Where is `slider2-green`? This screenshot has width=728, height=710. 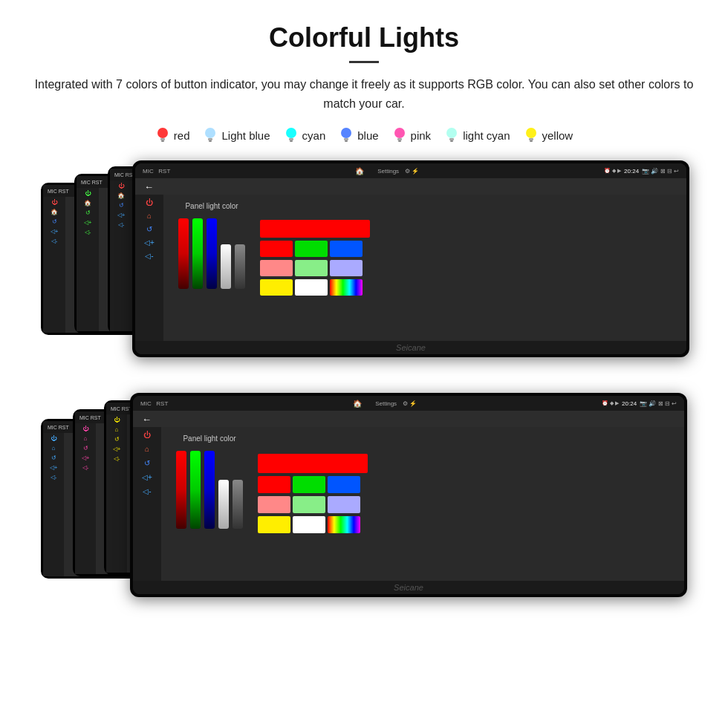
slider2-green is located at coordinates (195, 490).